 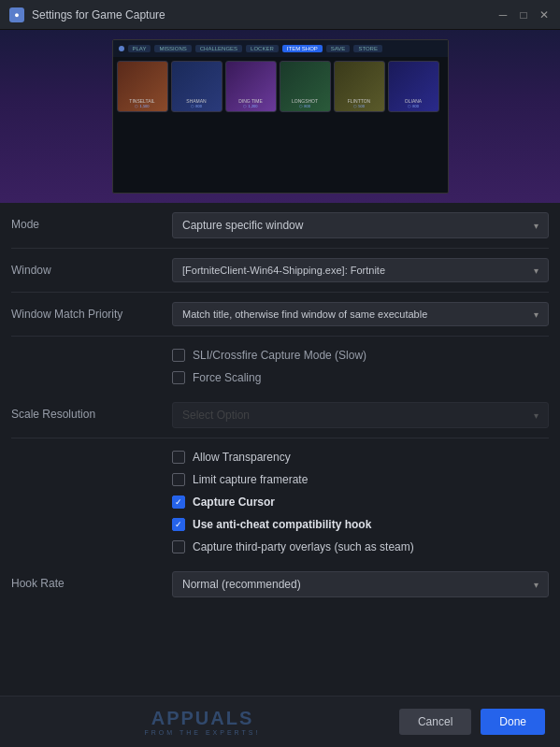 I want to click on card-price: ⬡ 500, so click(x=359, y=107).